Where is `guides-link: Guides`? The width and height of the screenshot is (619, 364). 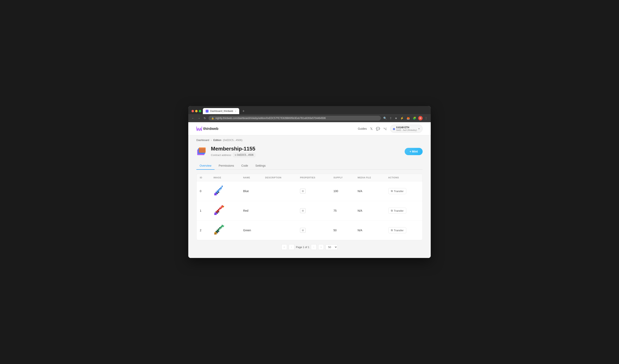 guides-link: Guides is located at coordinates (362, 129).